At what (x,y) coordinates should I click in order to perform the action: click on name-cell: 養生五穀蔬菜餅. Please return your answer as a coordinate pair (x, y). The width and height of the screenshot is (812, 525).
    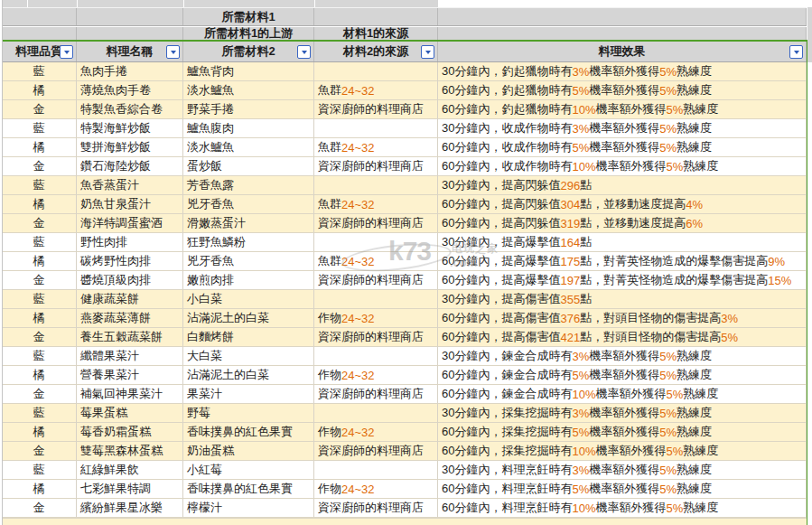
    Looking at the image, I should click on (130, 338).